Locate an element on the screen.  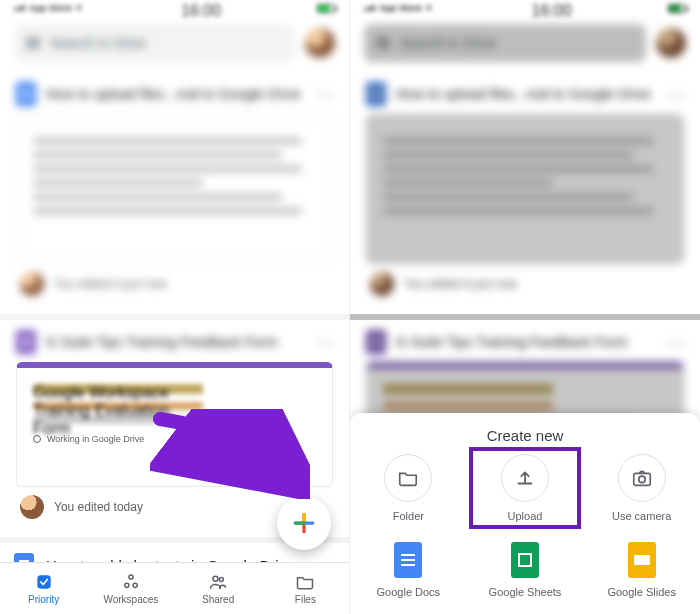
status-bar: App Store ᯤ 16:00 is located at coordinates (174, 7).